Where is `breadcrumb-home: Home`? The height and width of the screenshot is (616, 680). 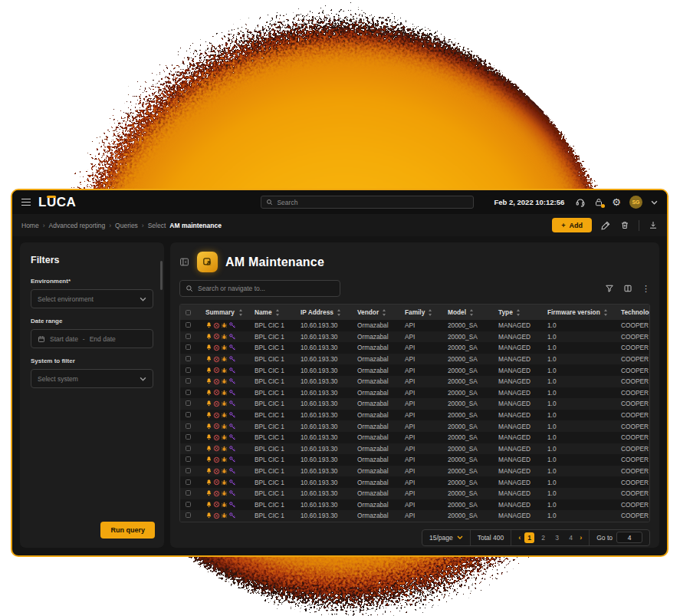 breadcrumb-home: Home is located at coordinates (31, 226).